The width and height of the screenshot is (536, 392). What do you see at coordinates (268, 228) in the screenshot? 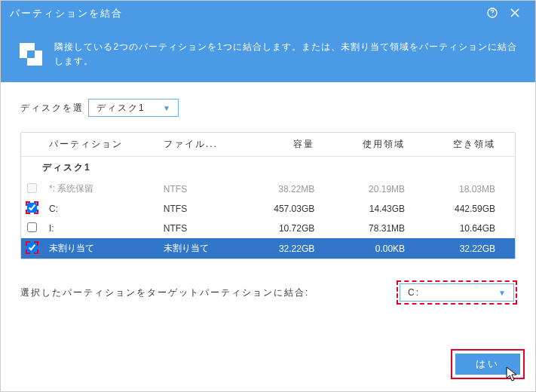
I see `table-row: I:NTFS10.72GB78.31MB10.64GB` at bounding box center [268, 228].